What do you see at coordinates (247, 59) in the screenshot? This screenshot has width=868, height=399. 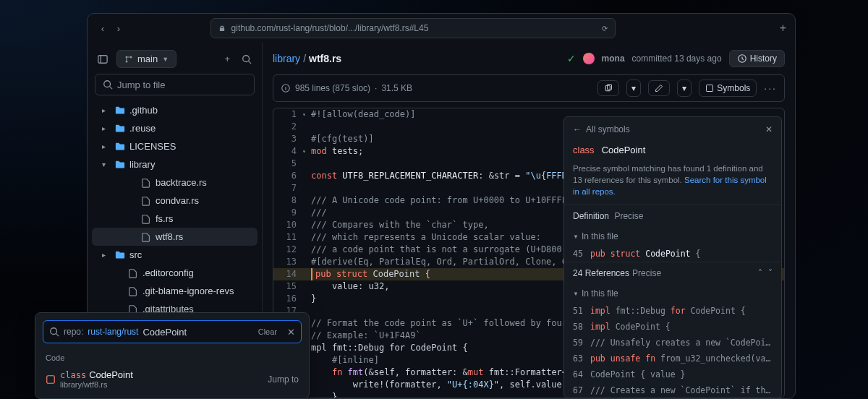 I see `search-files-icon` at bounding box center [247, 59].